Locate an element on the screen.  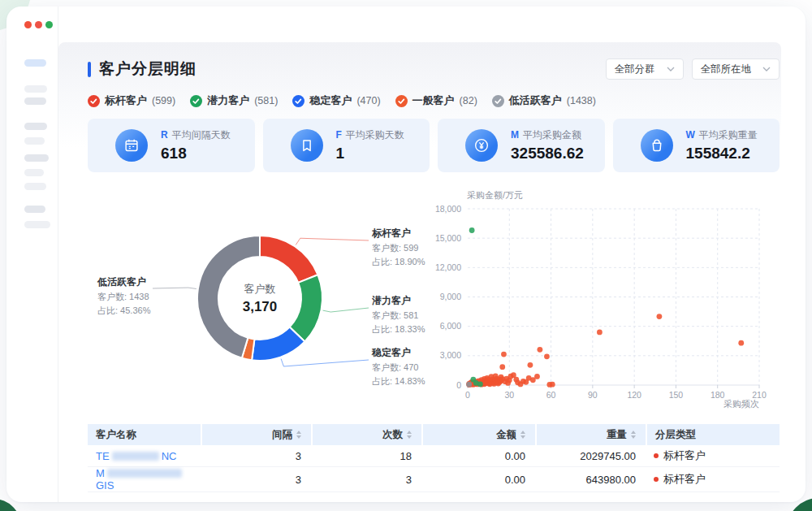
stat-card-F: F平均采购天数1 is located at coordinates (347, 145).